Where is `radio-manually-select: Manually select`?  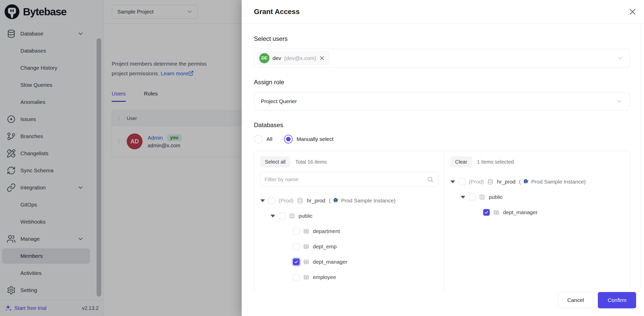
radio-manually-select: Manually select is located at coordinates (309, 139).